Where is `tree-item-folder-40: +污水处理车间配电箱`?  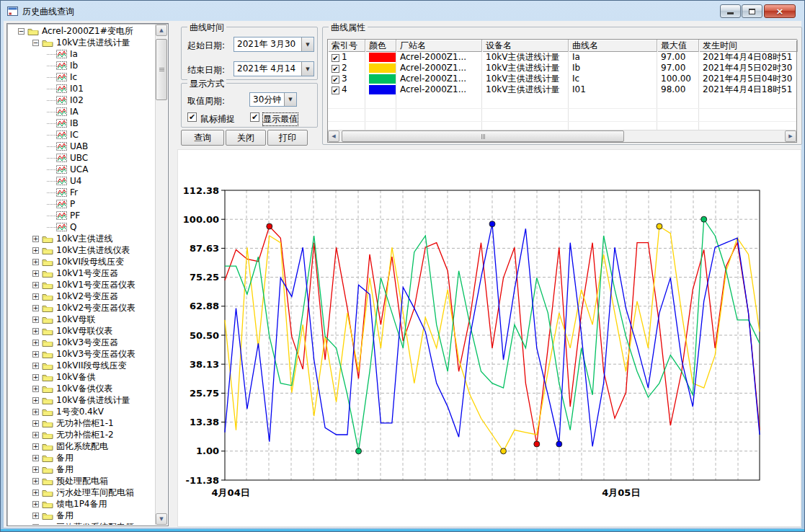 tree-item-folder-40: +污水处理车间配电箱 is located at coordinates (81, 492).